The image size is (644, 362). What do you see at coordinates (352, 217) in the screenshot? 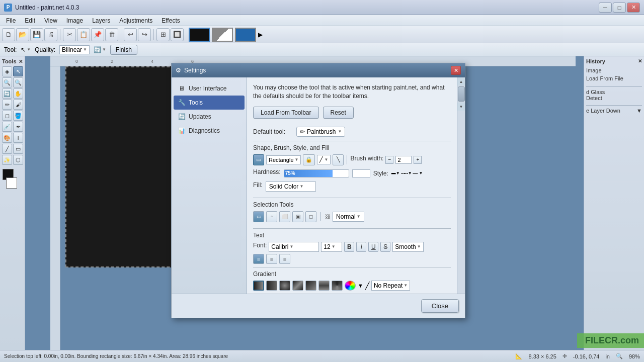
I see `selection-row: ▭ ▫ ⬜ ▣ ◻ ⛓ Normal ▼` at bounding box center [352, 217].